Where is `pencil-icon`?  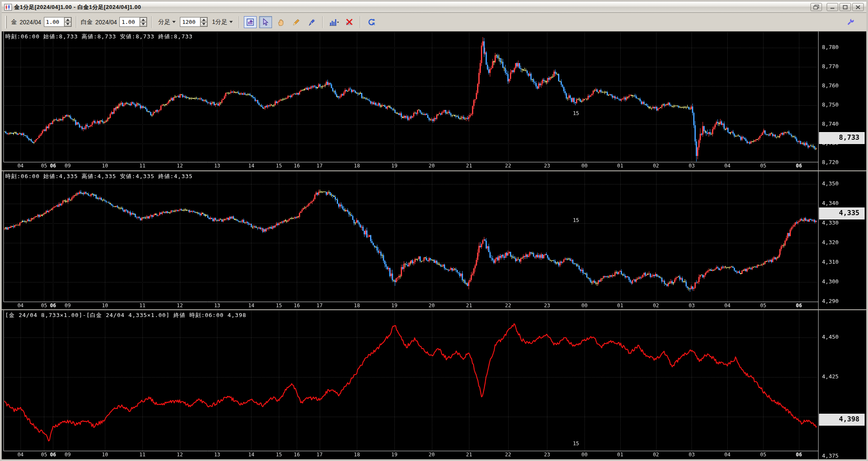
pencil-icon is located at coordinates (296, 22).